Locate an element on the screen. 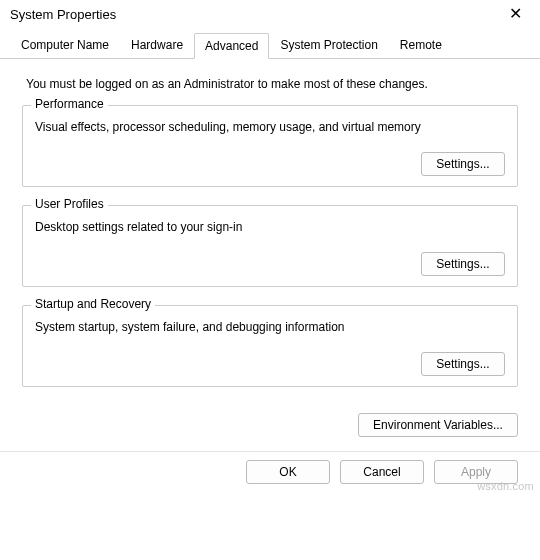 The width and height of the screenshot is (540, 560). tab-hardware: Hardware is located at coordinates (157, 45).